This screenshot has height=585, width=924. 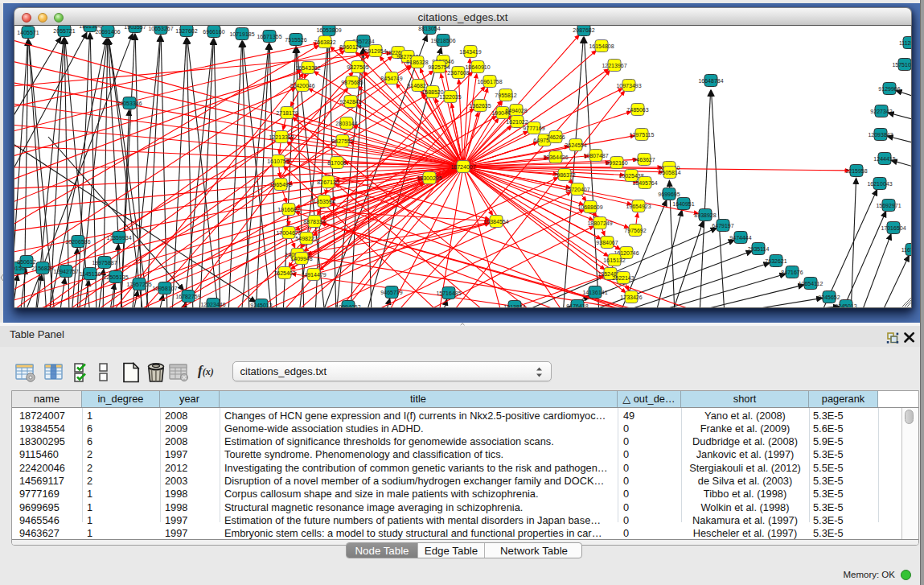 What do you see at coordinates (458, 72) in the screenshot?
I see `svg-text: 2367608` at bounding box center [458, 72].